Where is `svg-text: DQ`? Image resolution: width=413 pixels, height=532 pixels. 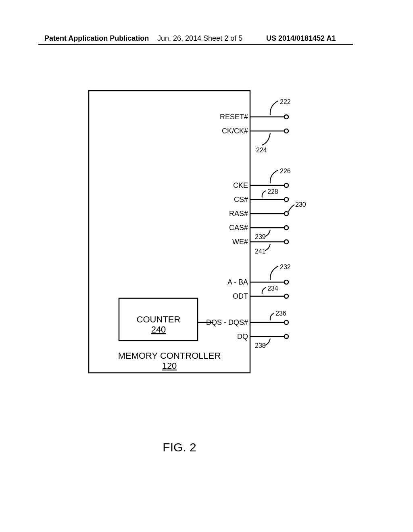 svg-text: DQ is located at coordinates (243, 337).